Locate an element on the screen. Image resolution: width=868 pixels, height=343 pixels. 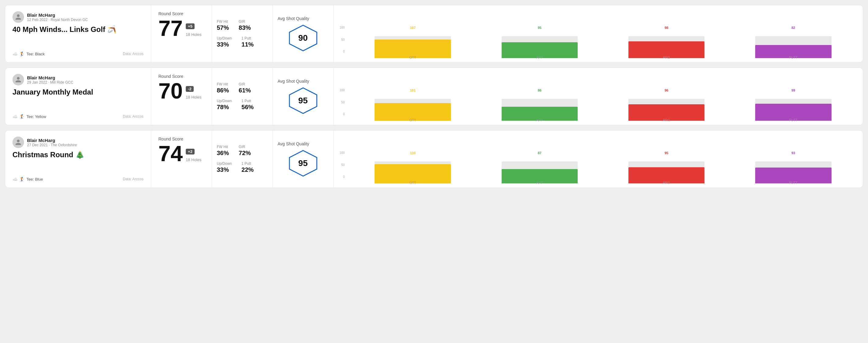
stat-fw-hit: FW Hit 86% is located at coordinates (223, 88).